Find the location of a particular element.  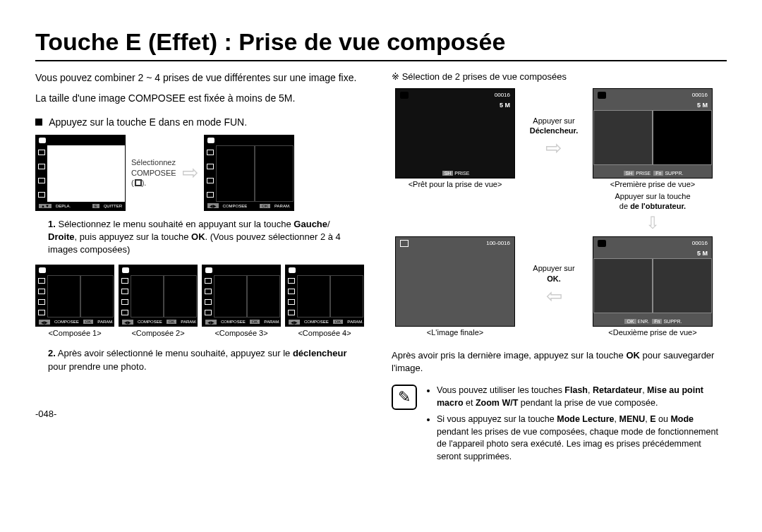

arrow-label: Appuyer sur OK. ⇦ is located at coordinates (553, 286).